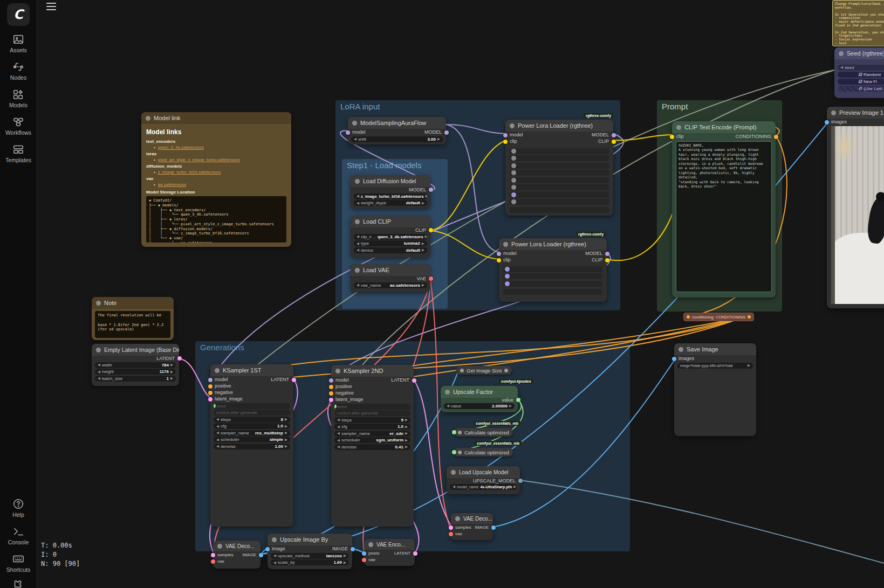 Image resolution: width=884 pixels, height=588 pixels. Describe the element at coordinates (135, 365) in the screenshot. I see `node-empty-latent-image: Empty Latent Image (Base Dimens... LATEN…` at that location.